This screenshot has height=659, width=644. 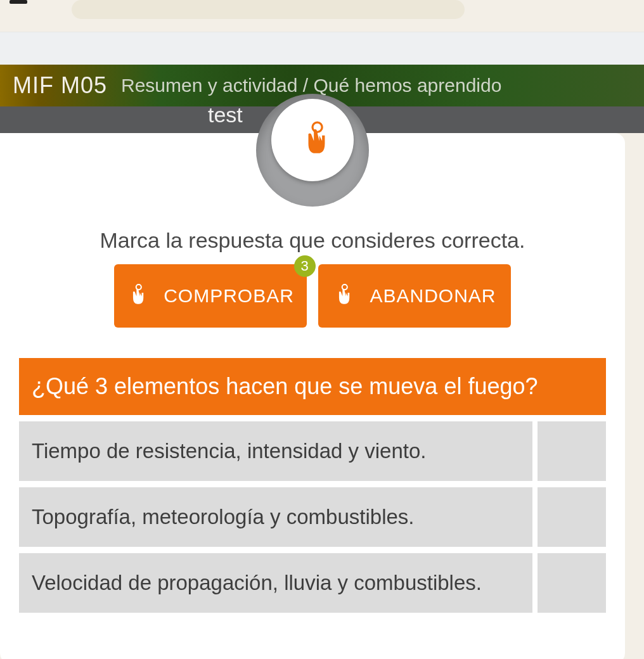 I want to click on answer-row: Tiempo de resistencia, intensidad y vien…, so click(x=312, y=451).